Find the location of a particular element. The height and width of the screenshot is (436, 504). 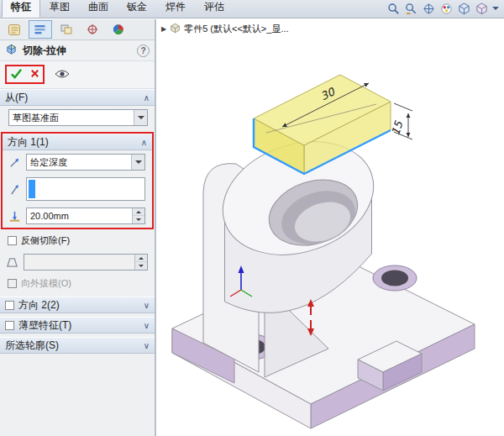

draft-outward-label: 向外拔模(O) is located at coordinates (46, 284).